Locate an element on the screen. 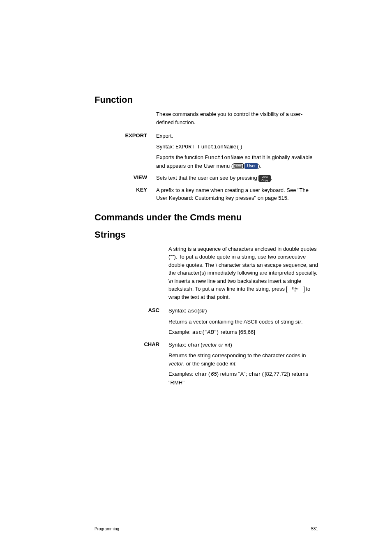 The height and width of the screenshot is (555, 392). section-heading-commands: Commands under the Cmds menu is located at coordinates (206, 217).